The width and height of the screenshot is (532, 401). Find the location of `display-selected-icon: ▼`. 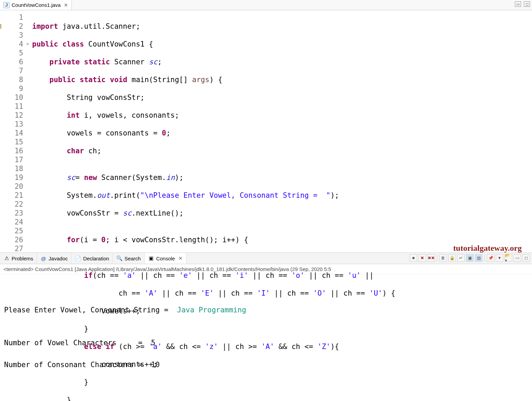

display-selected-icon: ▼ is located at coordinates (500, 258).